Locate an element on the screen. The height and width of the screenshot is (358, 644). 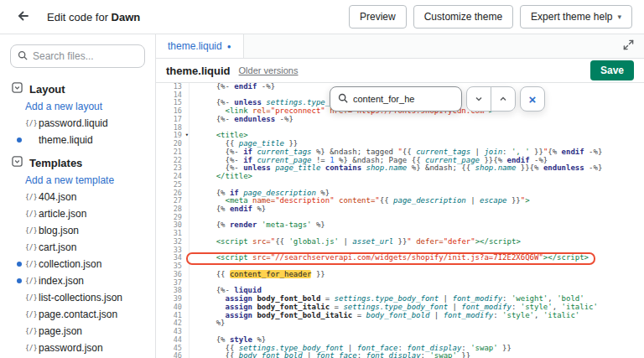
file-name: password.liquid is located at coordinates (74, 123).